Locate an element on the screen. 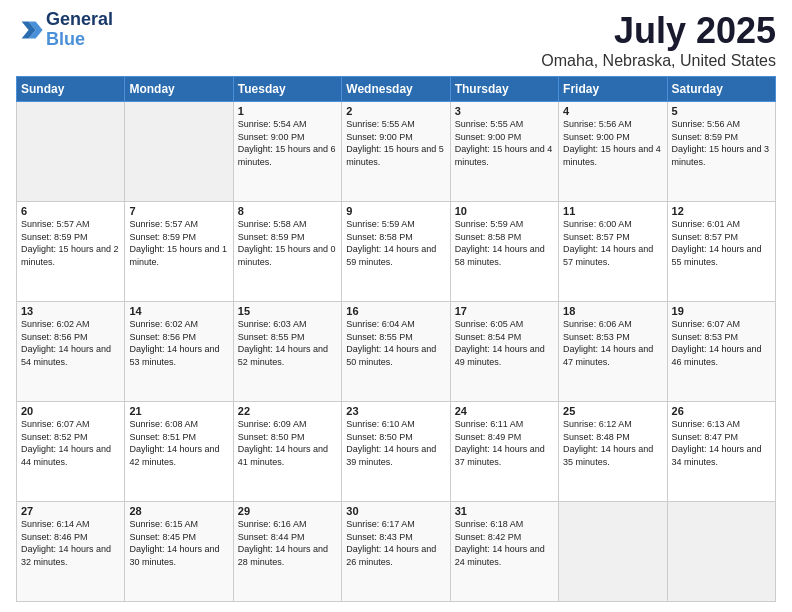 This screenshot has height=612, width=792. day-info: Sunrise: 5:54 AM Sunset: 9:00 PM Dayligh… is located at coordinates (288, 143).